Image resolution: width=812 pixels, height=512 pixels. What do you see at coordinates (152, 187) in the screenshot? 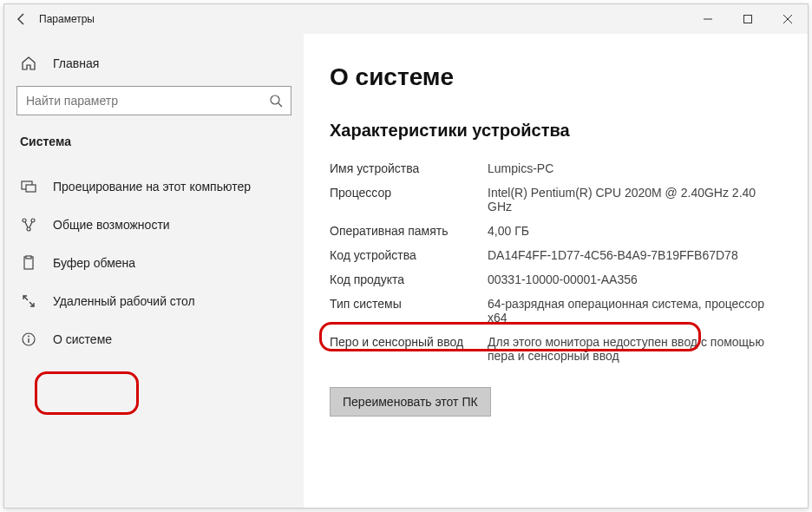
I see `sidebar-item-label: Проецирование на этот компьютер` at bounding box center [152, 187].